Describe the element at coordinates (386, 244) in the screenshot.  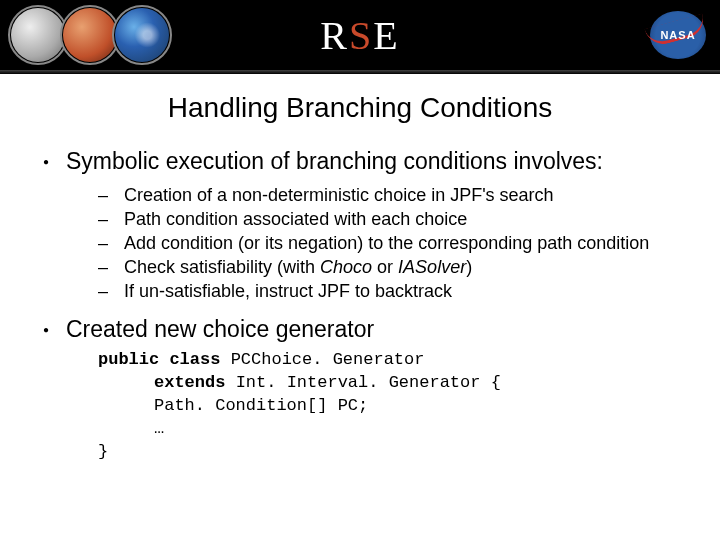
I see `sub-bullet-3-text: Add condition (or its negation) to the c…` at that location.